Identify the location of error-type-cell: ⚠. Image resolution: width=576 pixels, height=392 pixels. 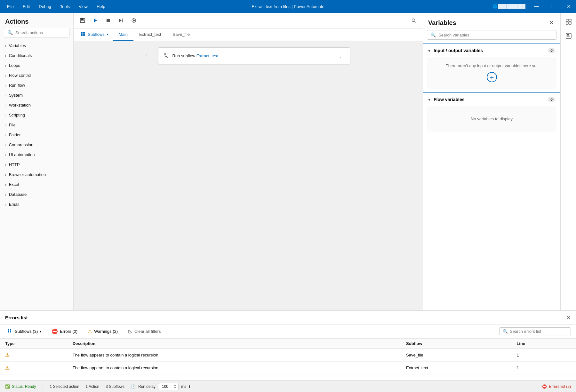
(34, 355).